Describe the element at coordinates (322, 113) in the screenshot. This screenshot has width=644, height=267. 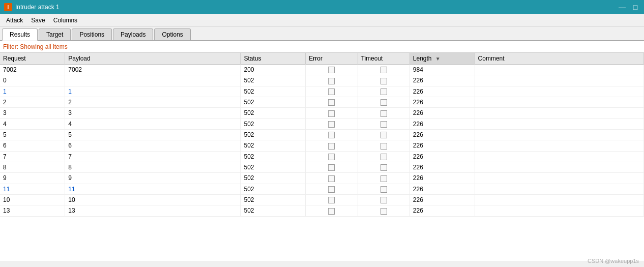
I see `table-row: 33502226` at that location.